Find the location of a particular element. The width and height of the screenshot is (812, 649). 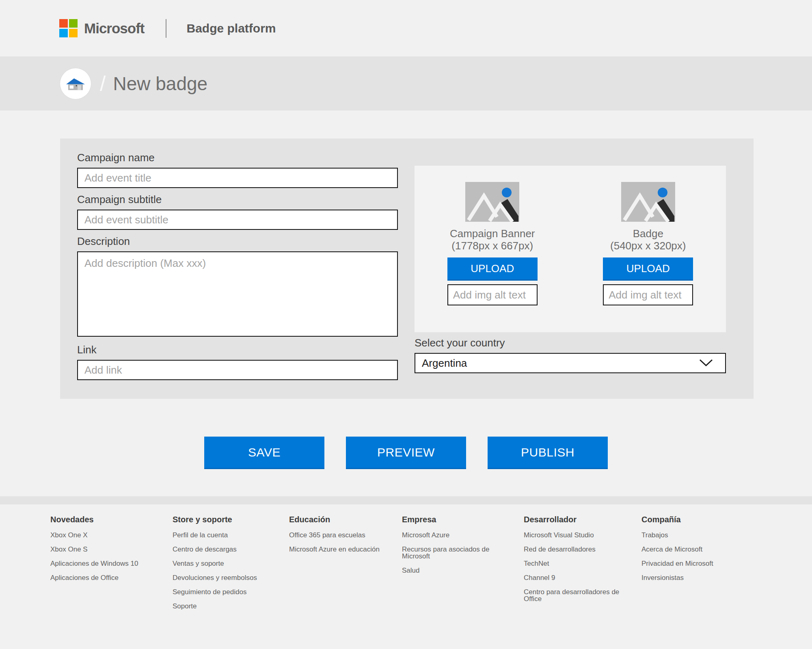

footer-link: Xbox One S is located at coordinates (107, 549).